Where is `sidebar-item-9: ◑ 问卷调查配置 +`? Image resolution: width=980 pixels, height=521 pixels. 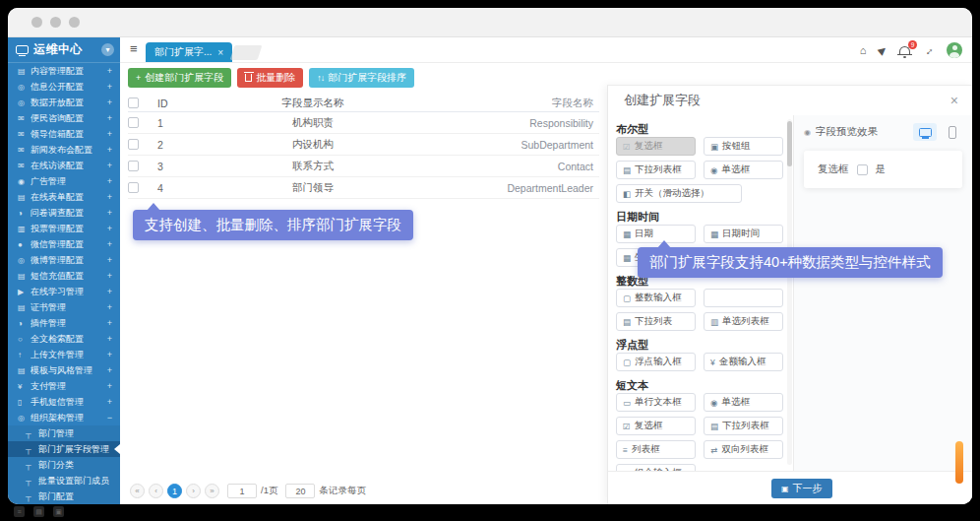 sidebar-item-9: ◑ 问卷调查配置 + is located at coordinates (64, 213).